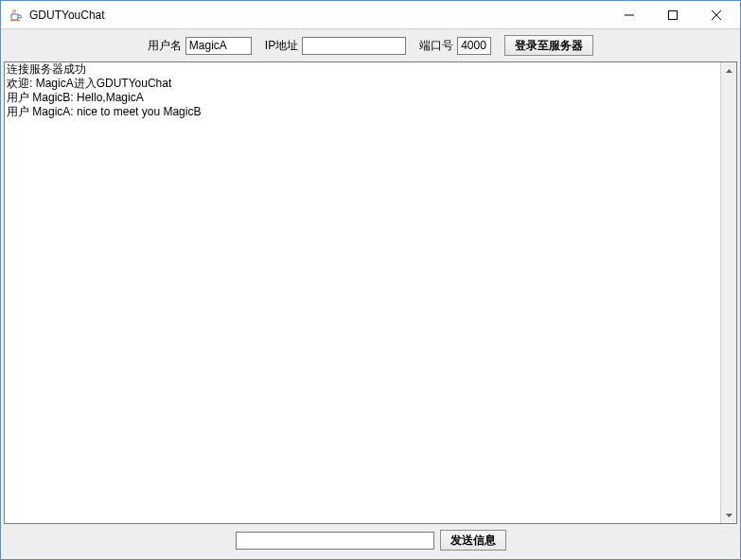  Describe the element at coordinates (371, 540) in the screenshot. I see `send-toolbar: 发送信息` at that location.